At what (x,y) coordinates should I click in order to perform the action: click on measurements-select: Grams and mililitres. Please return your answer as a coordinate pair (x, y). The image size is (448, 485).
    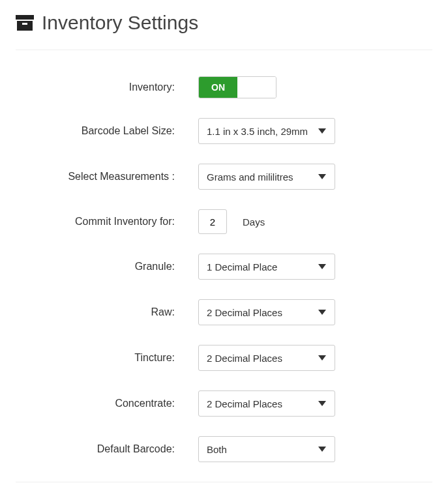
    Looking at the image, I should click on (267, 177).